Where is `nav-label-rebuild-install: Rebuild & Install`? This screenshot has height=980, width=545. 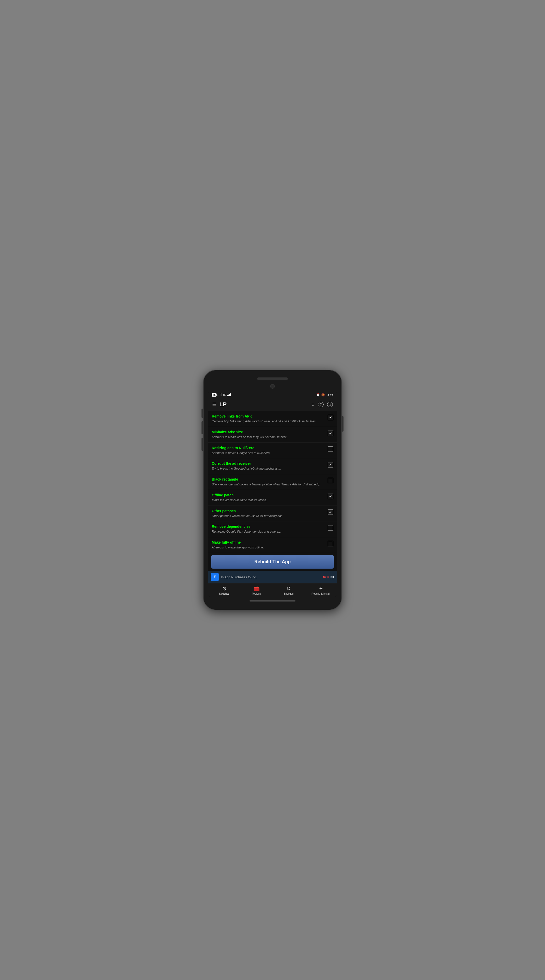 nav-label-rebuild-install: Rebuild & Install is located at coordinates (321, 593).